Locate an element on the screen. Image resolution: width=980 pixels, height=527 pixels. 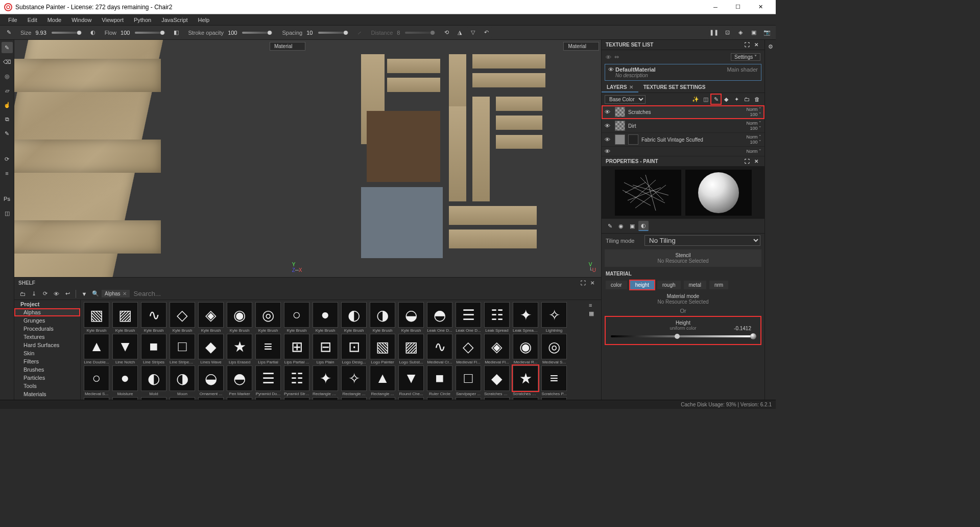
projection-tool: ◎ is located at coordinates (7, 76).